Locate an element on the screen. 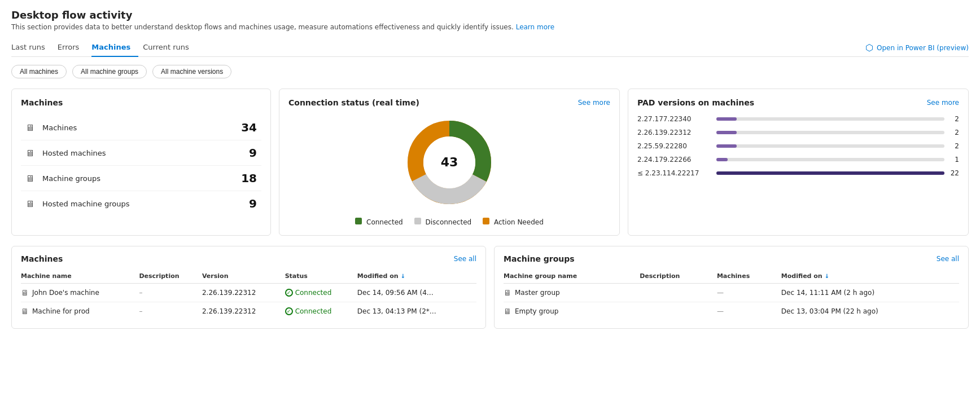 This screenshot has width=980, height=419. legend-connected-dot is located at coordinates (358, 221).